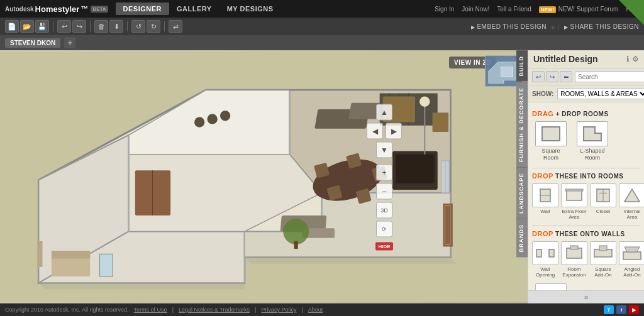  I want to click on tab-gallery: GALLERY, so click(194, 9).